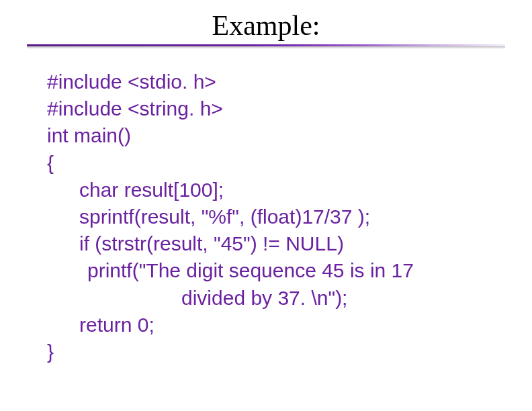 Image resolution: width=532 pixels, height=411 pixels. What do you see at coordinates (266, 26) in the screenshot?
I see `slide-title: Example:` at bounding box center [266, 26].